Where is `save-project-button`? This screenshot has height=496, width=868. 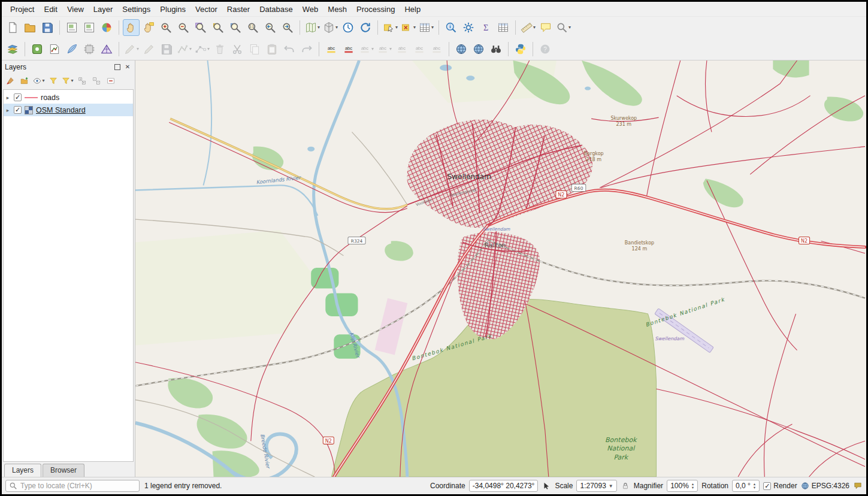
save-project-button is located at coordinates (47, 28).